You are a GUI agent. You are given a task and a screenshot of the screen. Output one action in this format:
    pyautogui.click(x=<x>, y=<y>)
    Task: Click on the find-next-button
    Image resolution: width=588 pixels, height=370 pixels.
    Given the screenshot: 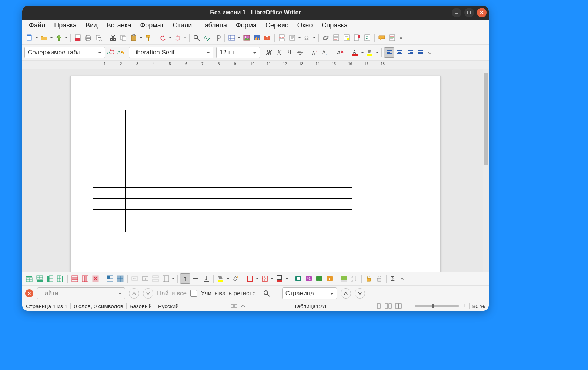 What is the action you would take?
    pyautogui.click(x=148, y=293)
    